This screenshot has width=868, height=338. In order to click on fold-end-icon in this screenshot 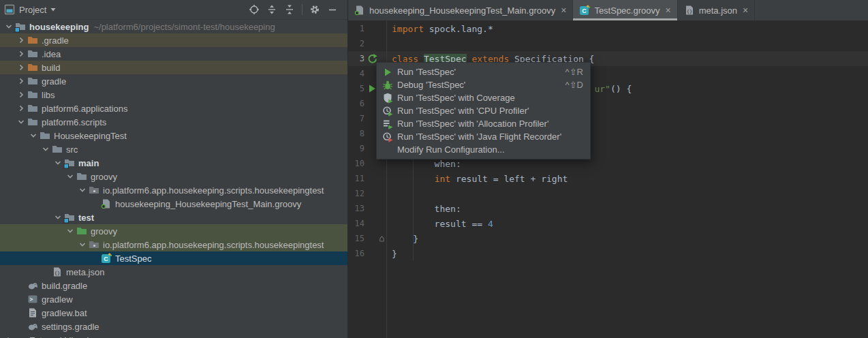, I will do `click(382, 239)`.